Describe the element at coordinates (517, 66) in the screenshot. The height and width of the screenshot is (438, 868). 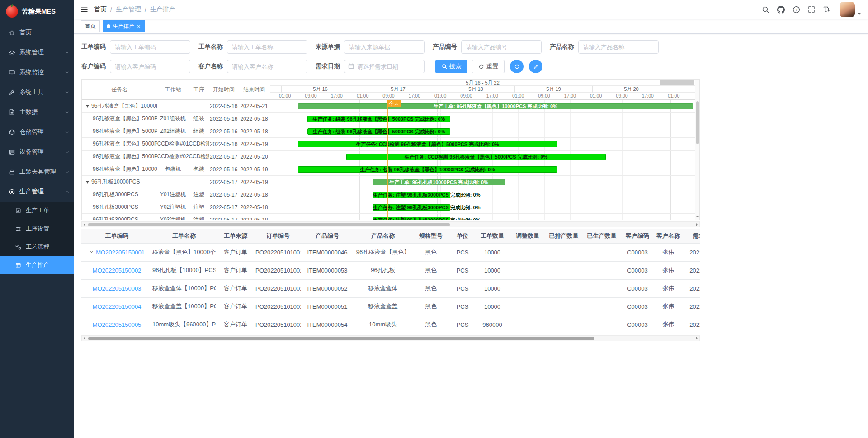
I see `refresh-circle-button` at that location.